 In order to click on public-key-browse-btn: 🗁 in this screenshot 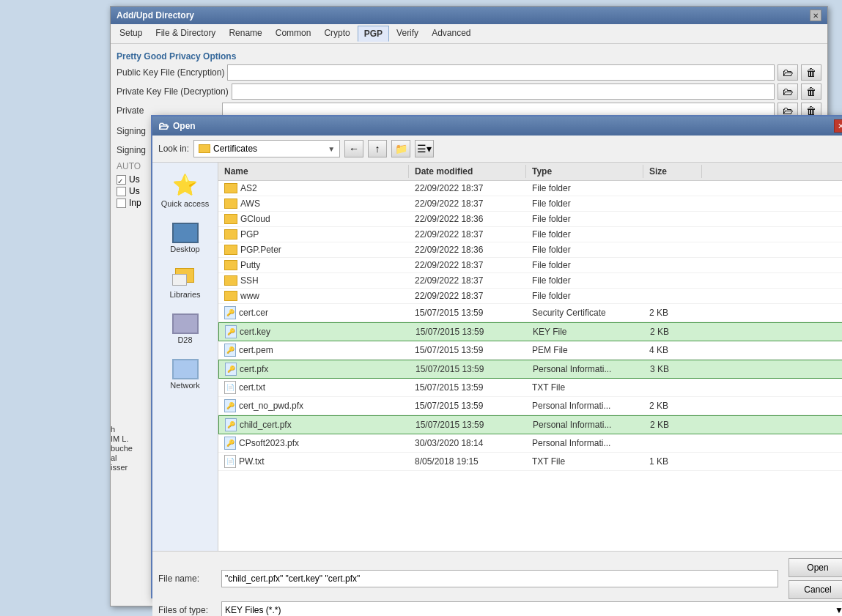, I will do `click(788, 73)`.